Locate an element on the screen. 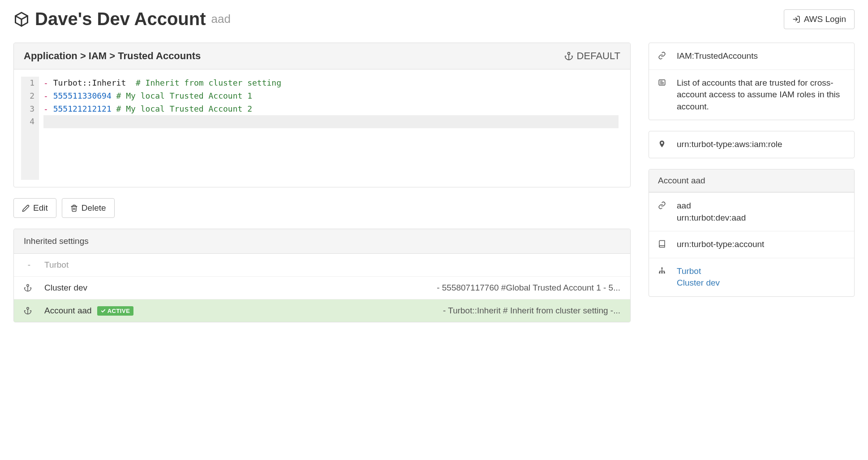  type-info-card: IAM:TrustedAccounts List of accounts tha… is located at coordinates (752, 82).